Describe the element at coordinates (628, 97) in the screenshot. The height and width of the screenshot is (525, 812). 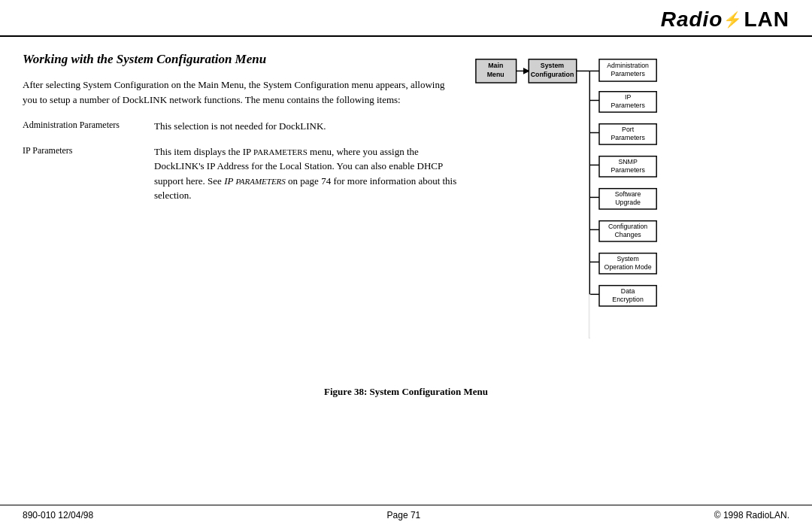
I see `svg-text: IP` at that location.